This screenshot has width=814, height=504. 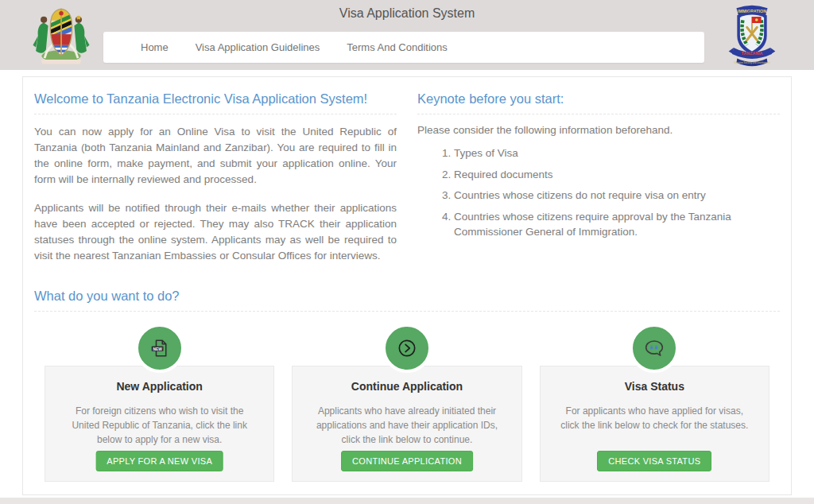 What do you see at coordinates (258, 48) in the screenshot?
I see `nav-item-visa-application-guidelines: Visa Application Guidelines` at bounding box center [258, 48].